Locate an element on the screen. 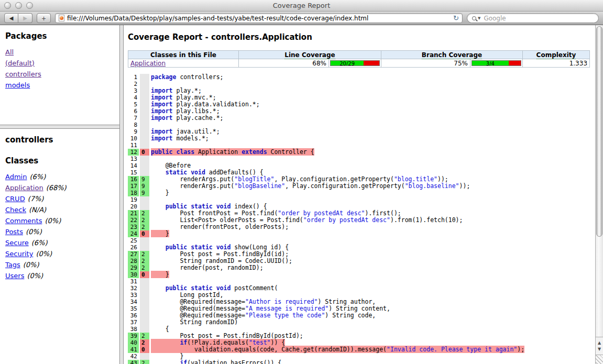  list-item: Tags(0%) is located at coordinates (60, 265).